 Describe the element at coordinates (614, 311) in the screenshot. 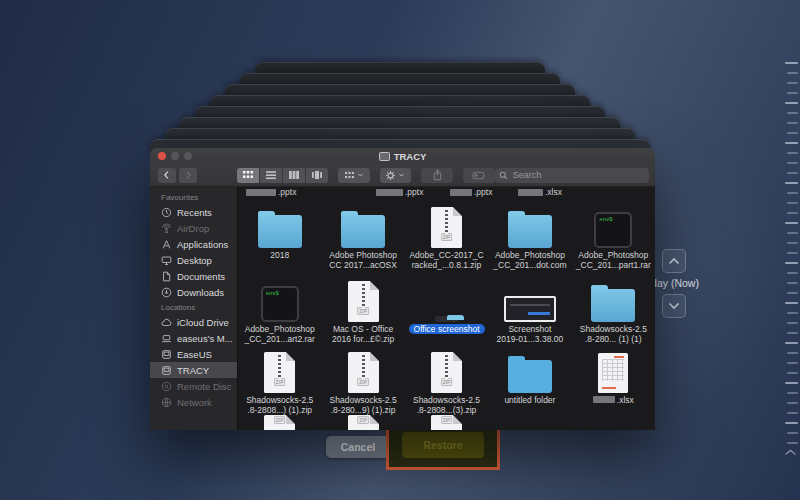

I see `file-item: Shadowsocks-2.5.8-280... (1) (1)` at that location.